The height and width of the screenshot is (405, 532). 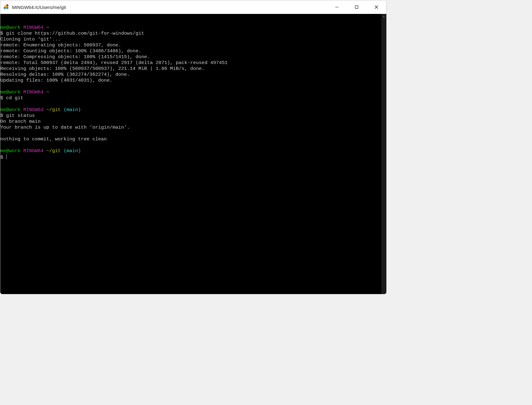 I want to click on scroll-down-arrow, so click(x=384, y=292).